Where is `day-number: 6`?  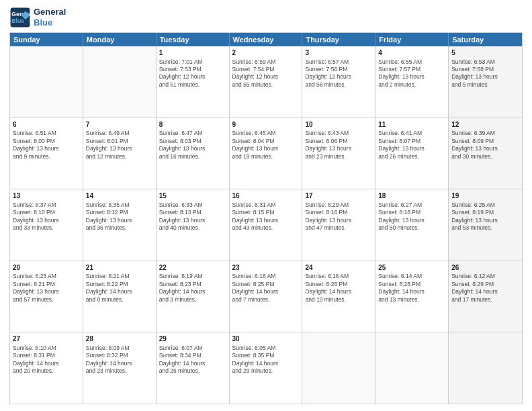
day-number: 6 is located at coordinates (46, 125).